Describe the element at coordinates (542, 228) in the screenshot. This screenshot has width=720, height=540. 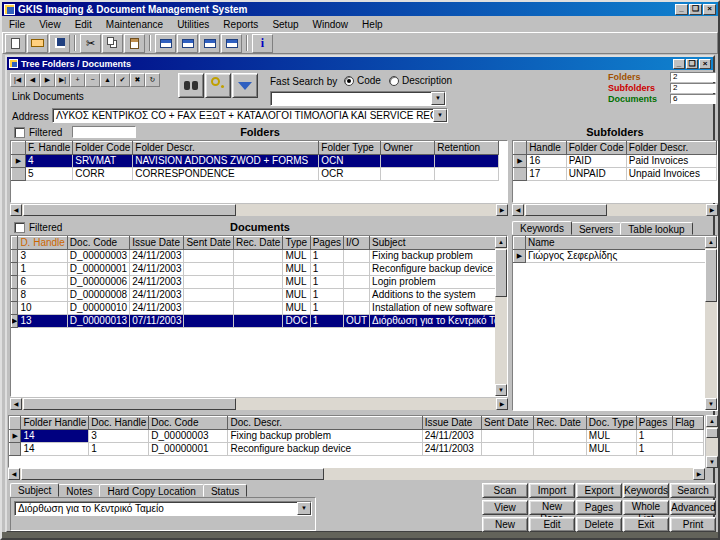
I see `tab-keywords: Keywords` at that location.